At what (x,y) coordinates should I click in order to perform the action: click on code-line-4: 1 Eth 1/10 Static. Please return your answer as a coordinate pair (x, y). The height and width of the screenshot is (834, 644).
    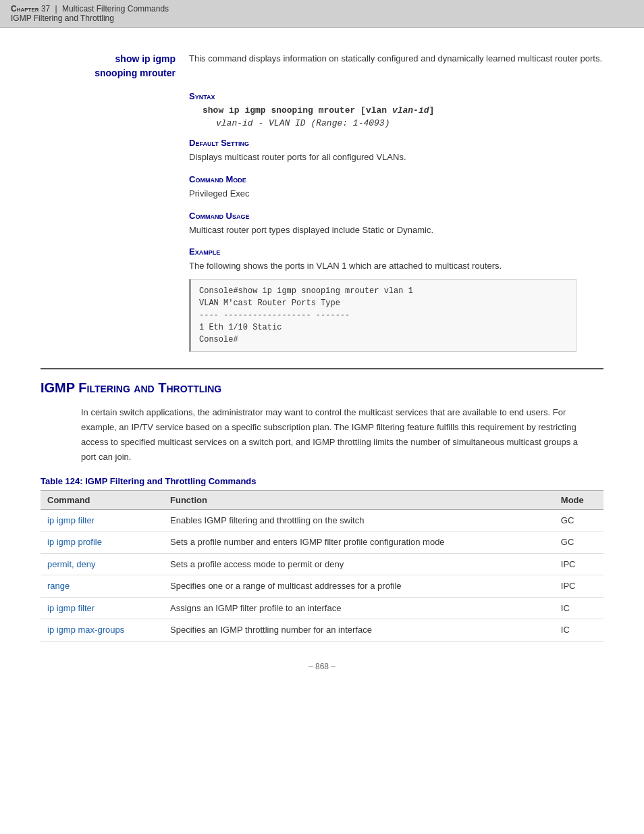
    Looking at the image, I should click on (383, 328).